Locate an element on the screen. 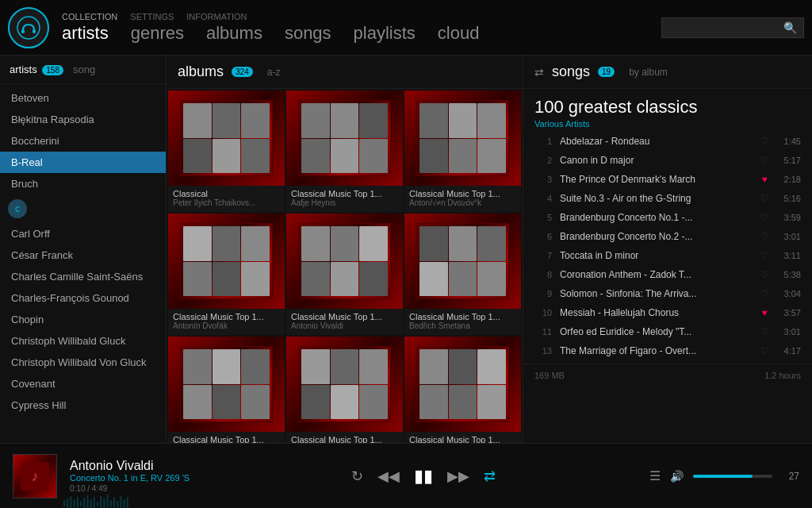 Image resolution: width=812 pixels, height=508 pixels. nav-cloud: cloud is located at coordinates (458, 33).